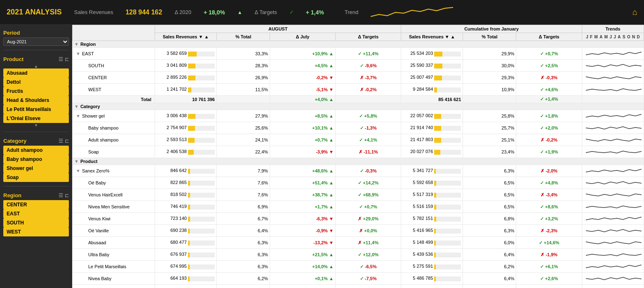  Describe the element at coordinates (613, 37) in the screenshot. I see `months-row: JFMAMJJASOND` at that location.